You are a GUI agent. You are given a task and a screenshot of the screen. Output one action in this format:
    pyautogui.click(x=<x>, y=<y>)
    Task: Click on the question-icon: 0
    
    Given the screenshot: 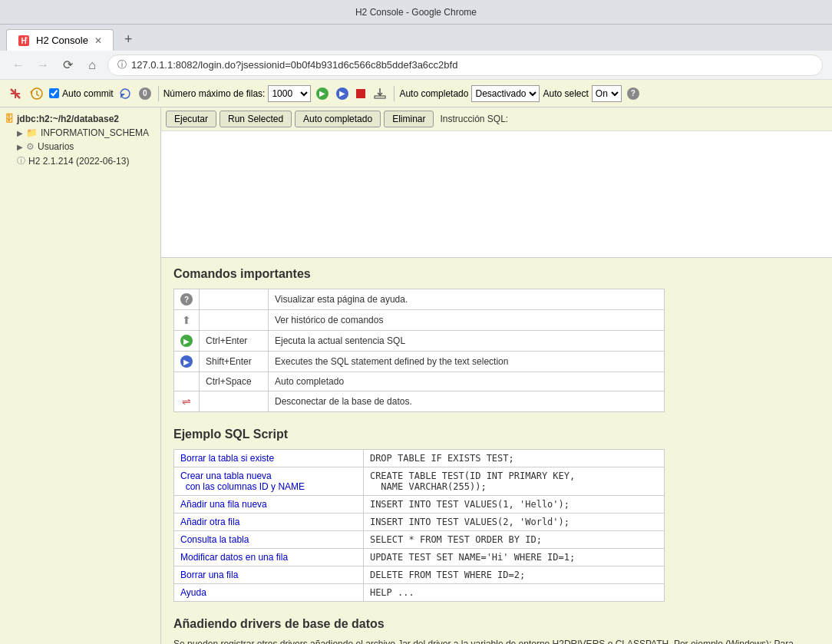 What is the action you would take?
    pyautogui.click(x=145, y=94)
    